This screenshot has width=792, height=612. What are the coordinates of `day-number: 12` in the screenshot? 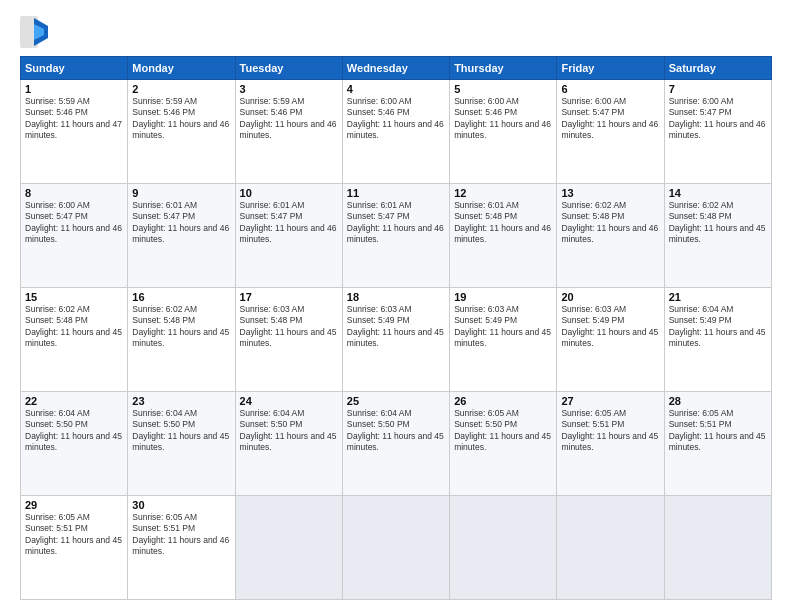 It's located at (503, 193).